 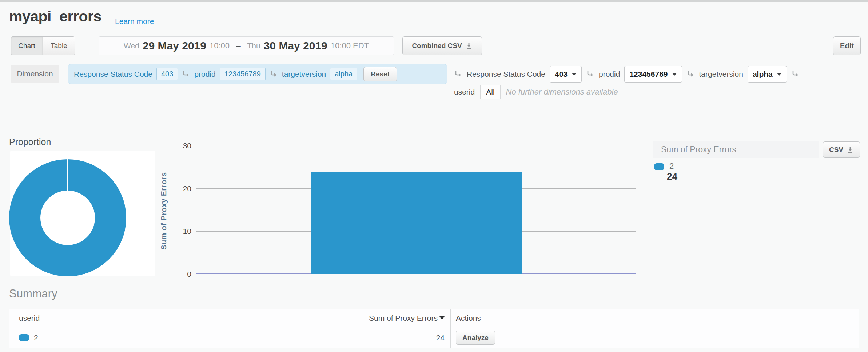 I want to click on selector-dim-name: Response Status Code, so click(x=506, y=74).